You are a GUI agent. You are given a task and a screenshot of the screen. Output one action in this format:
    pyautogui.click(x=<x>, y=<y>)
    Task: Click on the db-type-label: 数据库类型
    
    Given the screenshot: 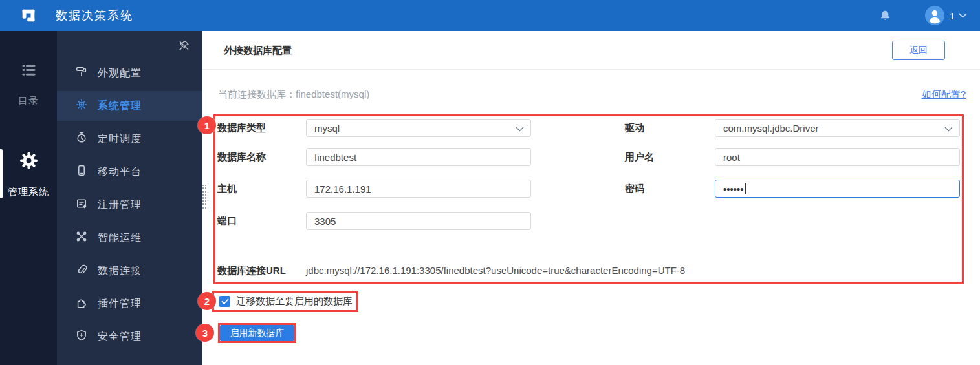 What is the action you would take?
    pyautogui.click(x=242, y=128)
    